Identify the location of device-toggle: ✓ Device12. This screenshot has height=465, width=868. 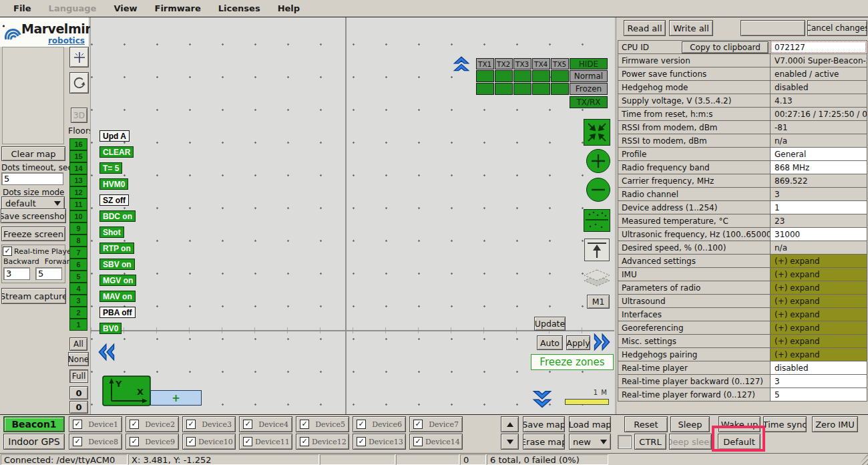
(322, 442).